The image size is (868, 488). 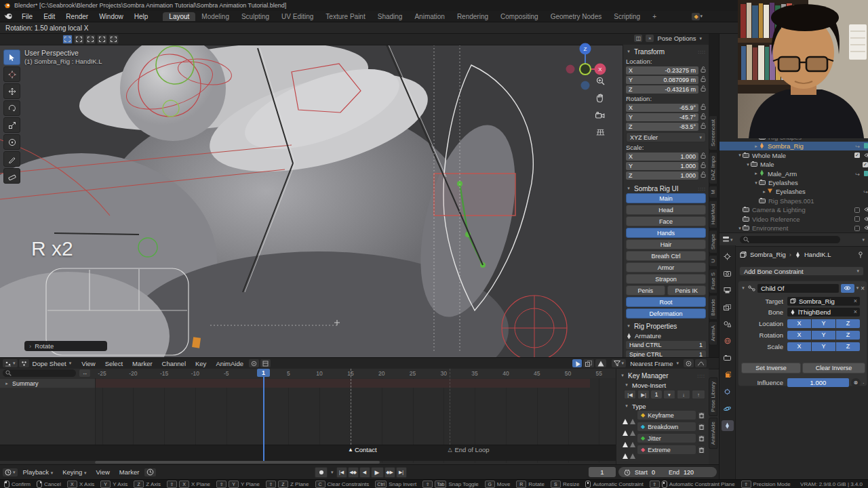 What do you see at coordinates (646, 290) in the screenshot?
I see `rig-button-penis: Penis` at bounding box center [646, 290].